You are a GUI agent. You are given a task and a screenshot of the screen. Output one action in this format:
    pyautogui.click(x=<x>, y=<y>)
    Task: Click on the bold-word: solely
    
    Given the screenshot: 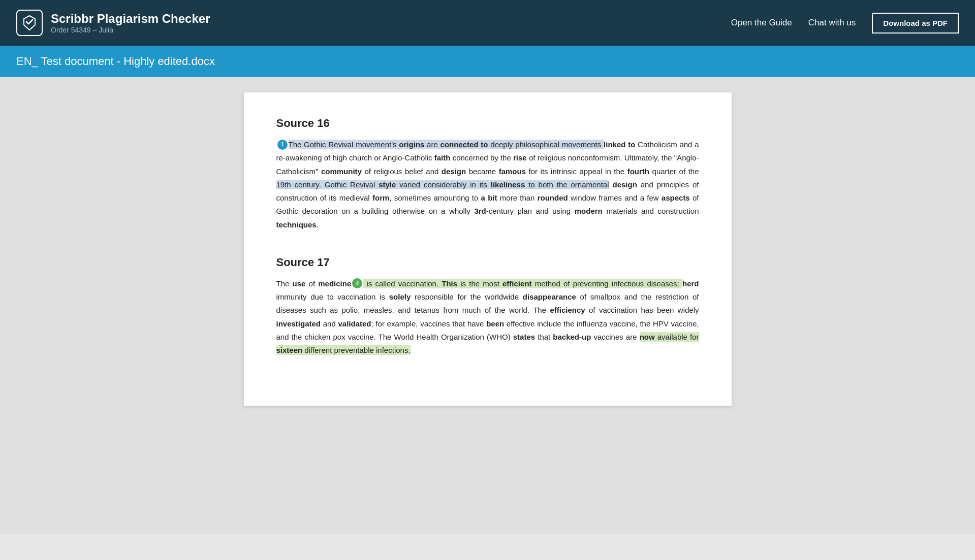 What is the action you would take?
    pyautogui.click(x=400, y=297)
    